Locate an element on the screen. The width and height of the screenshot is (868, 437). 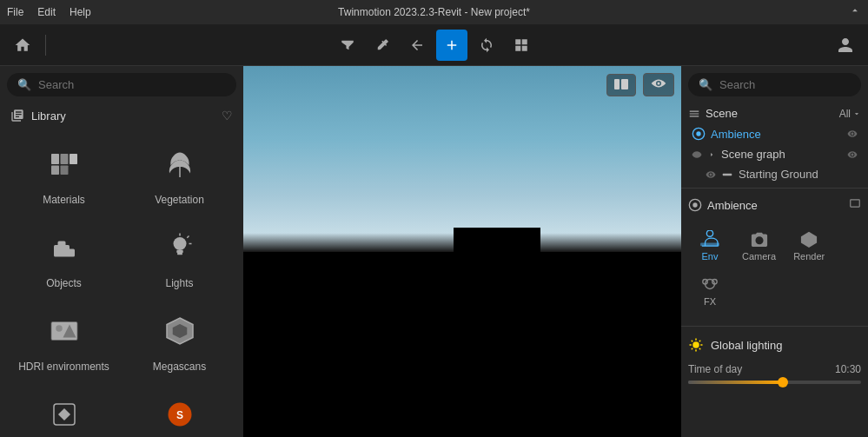
home-button is located at coordinates (23, 45).